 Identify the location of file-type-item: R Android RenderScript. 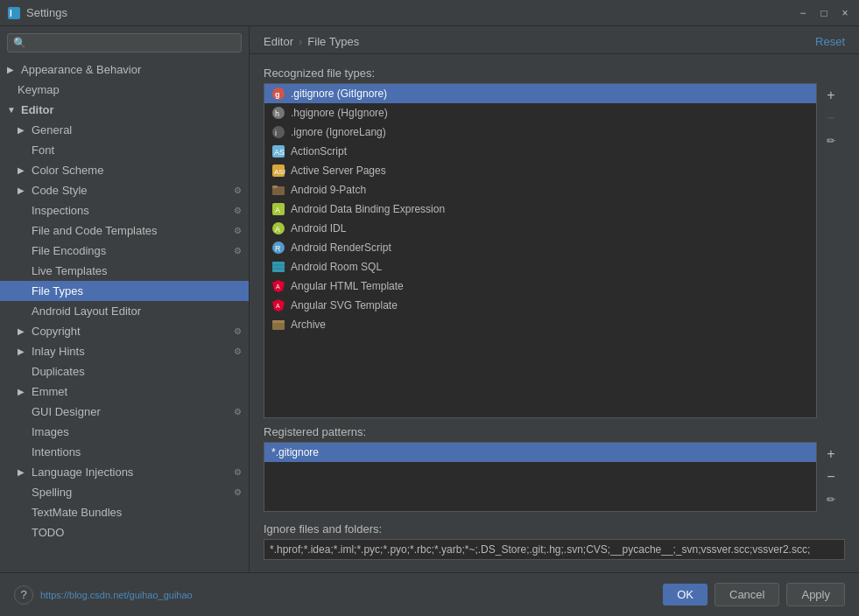
(540, 248).